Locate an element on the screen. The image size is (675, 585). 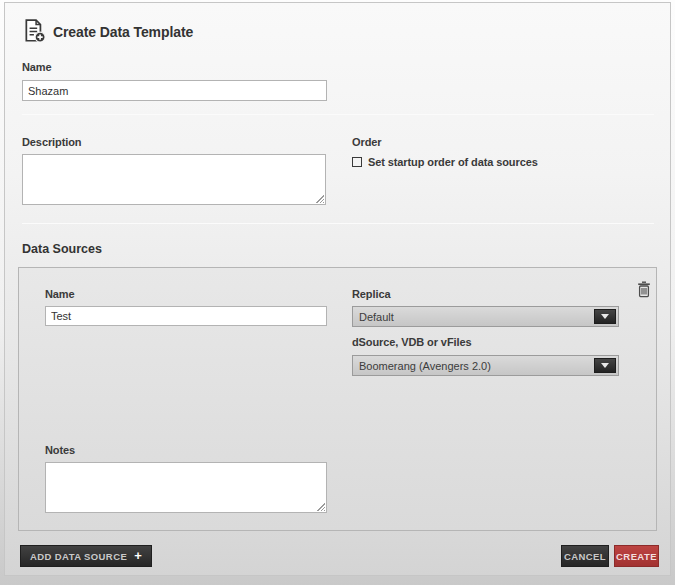
startup-order-option: Set startup order of data sources is located at coordinates (445, 162).